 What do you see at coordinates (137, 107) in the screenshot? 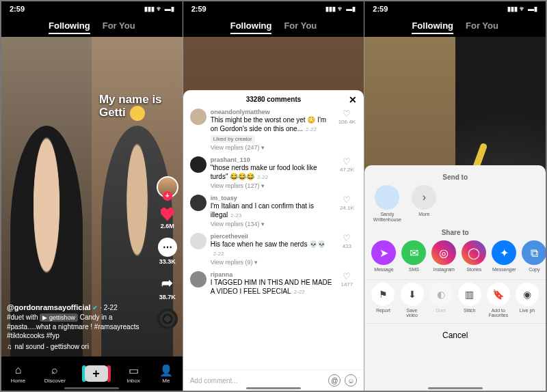
I see `video-overlay-text: My name is Getti` at bounding box center [137, 107].